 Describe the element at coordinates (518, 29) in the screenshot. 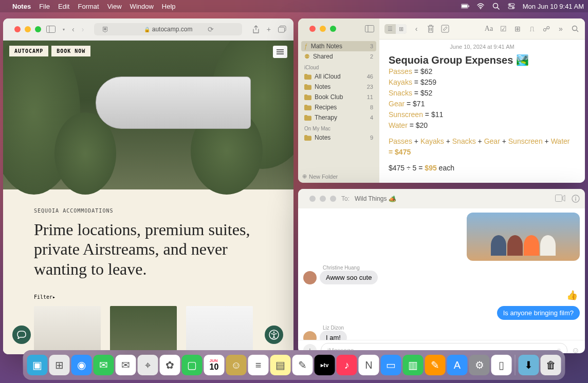

I see `table-icon: ⊞` at that location.